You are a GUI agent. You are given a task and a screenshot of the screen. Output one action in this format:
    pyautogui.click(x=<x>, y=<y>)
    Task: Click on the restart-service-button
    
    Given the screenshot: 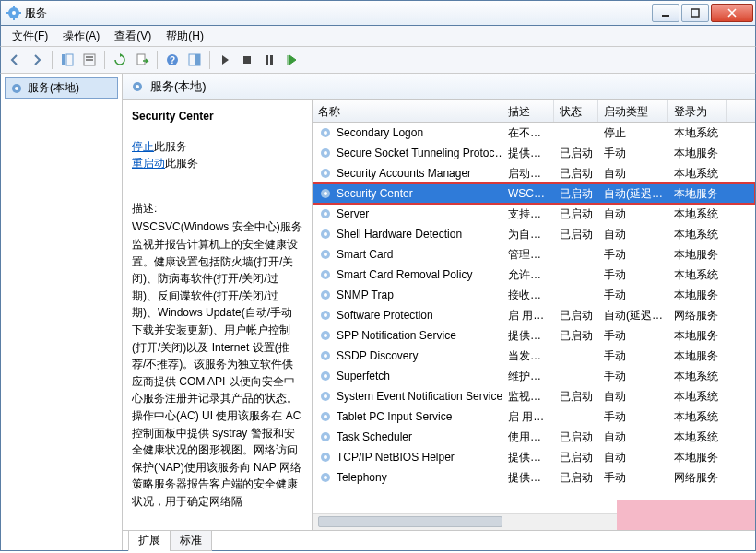 What is the action you would take?
    pyautogui.click(x=291, y=60)
    